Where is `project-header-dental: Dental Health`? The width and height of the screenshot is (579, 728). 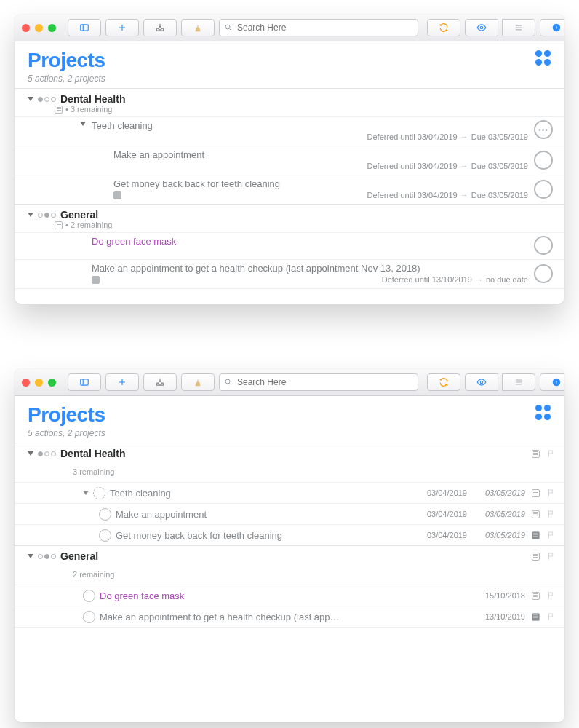 project-header-dental: Dental Health is located at coordinates (290, 97).